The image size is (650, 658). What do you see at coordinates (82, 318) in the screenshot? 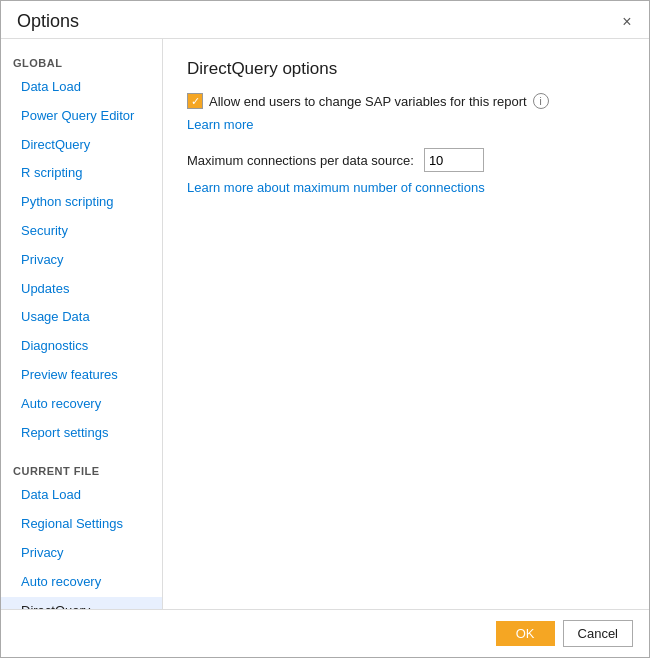
I see `sidebar-item-usage-data: Usage Data` at bounding box center [82, 318].